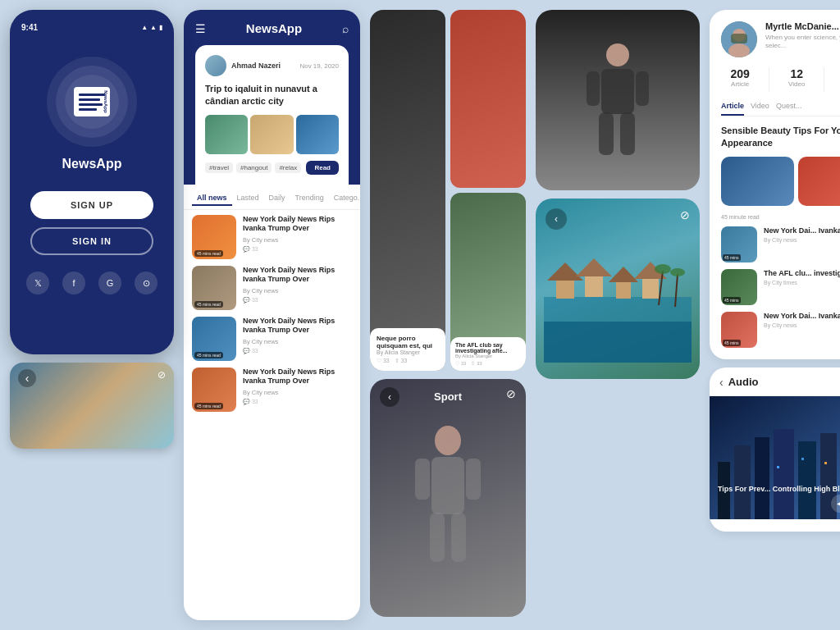  What do you see at coordinates (781, 217) in the screenshot?
I see `article-read-time: 45 minute read` at bounding box center [781, 217].